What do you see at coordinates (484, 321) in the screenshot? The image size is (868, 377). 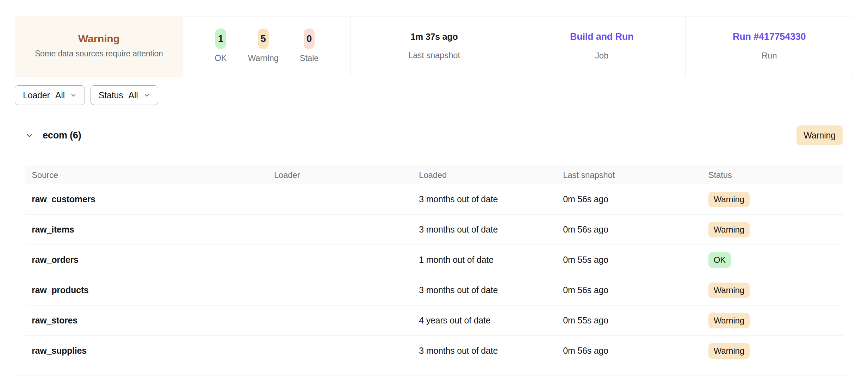 I see `loaded-cell: 4 years out of date` at bounding box center [484, 321].